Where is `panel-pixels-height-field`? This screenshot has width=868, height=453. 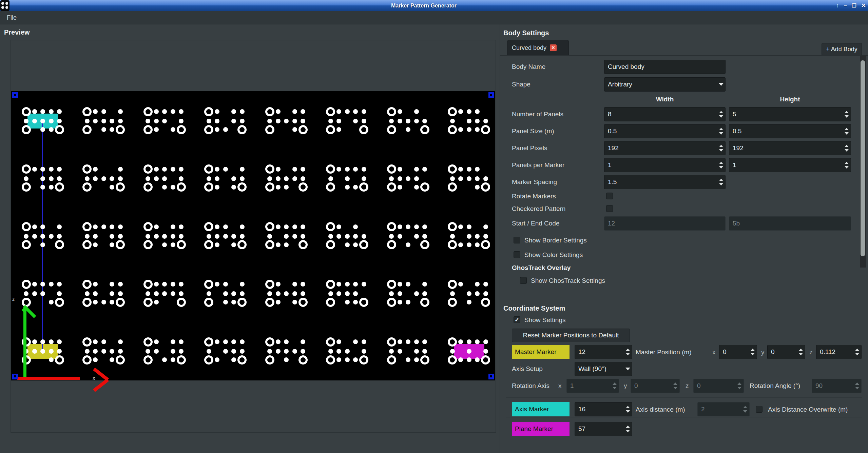 panel-pixels-height-field is located at coordinates (790, 148).